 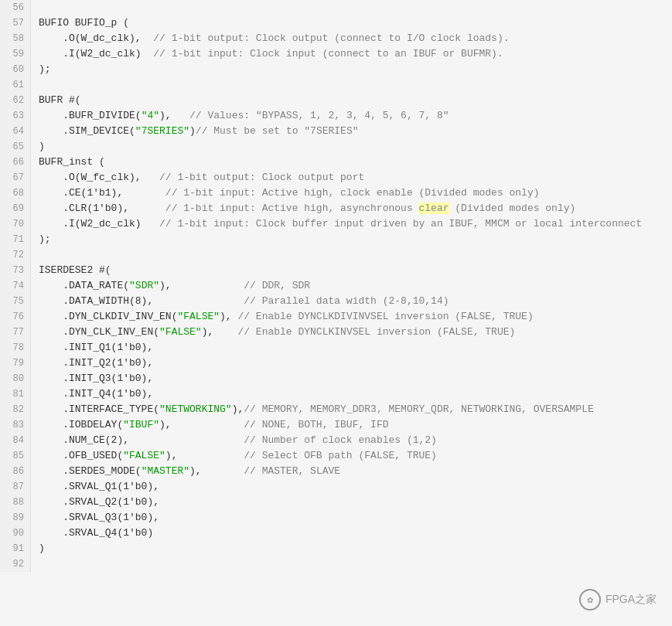 What do you see at coordinates (351, 471) in the screenshot?
I see `code-line: .SERDES_MODE("MASTER"), // MASTER, SLAVE` at bounding box center [351, 471].